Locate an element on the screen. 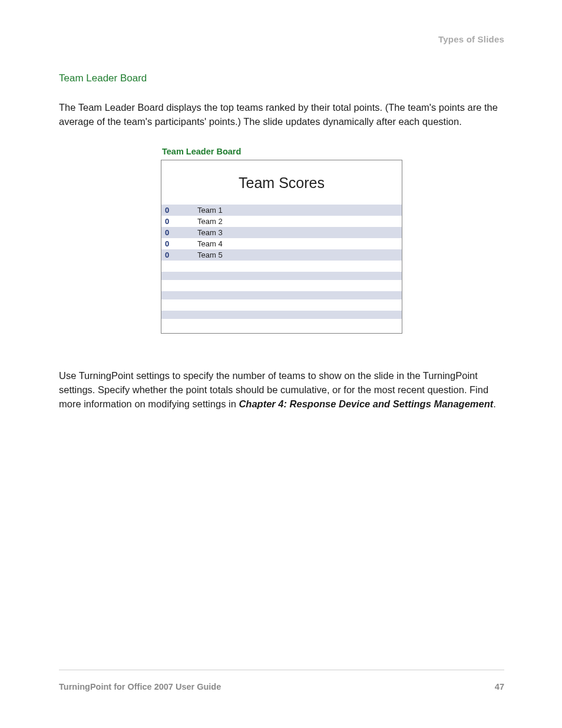 The height and width of the screenshot is (728, 562). body-paragraph-1: The Team Leader Board displays the top t… is located at coordinates (282, 115).